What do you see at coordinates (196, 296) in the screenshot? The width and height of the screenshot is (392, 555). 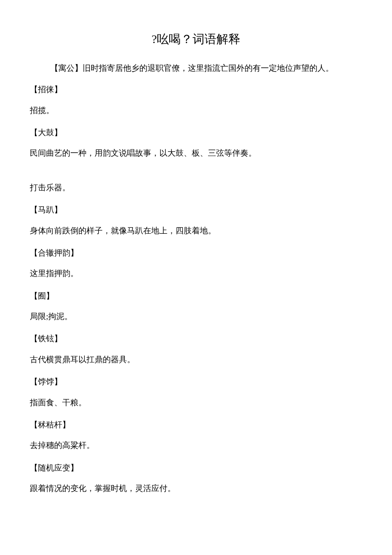 I see `term-you: 【囿】` at bounding box center [196, 296].